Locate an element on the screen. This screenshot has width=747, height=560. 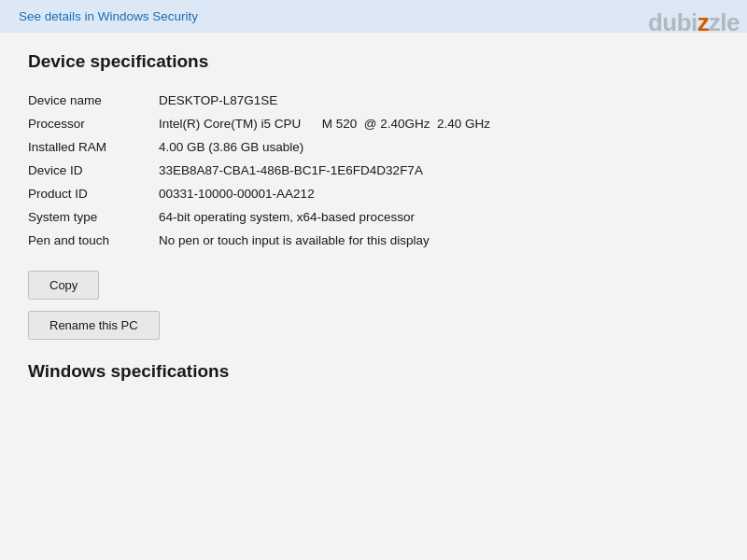
dubizzle-logo: dubizzle is located at coordinates (698, 22).